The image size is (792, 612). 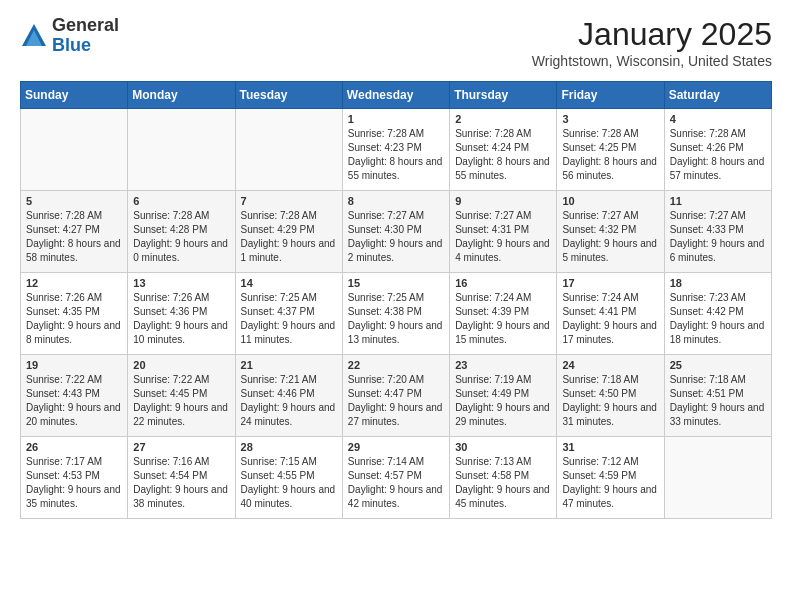 I want to click on logo-blue: Blue, so click(x=86, y=46).